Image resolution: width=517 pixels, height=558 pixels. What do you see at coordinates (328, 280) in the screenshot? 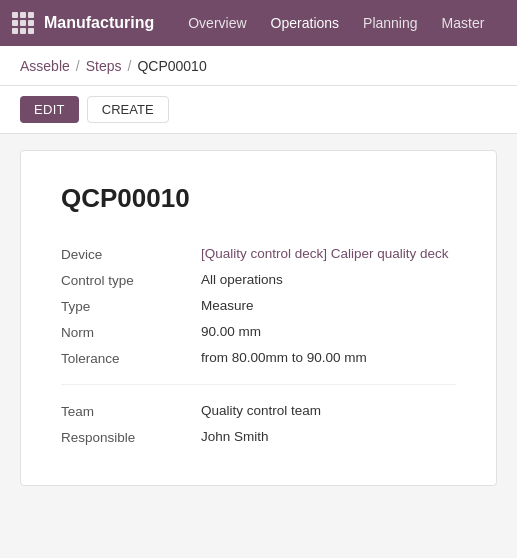
I see `field-value-control-type: All operations` at bounding box center [328, 280].